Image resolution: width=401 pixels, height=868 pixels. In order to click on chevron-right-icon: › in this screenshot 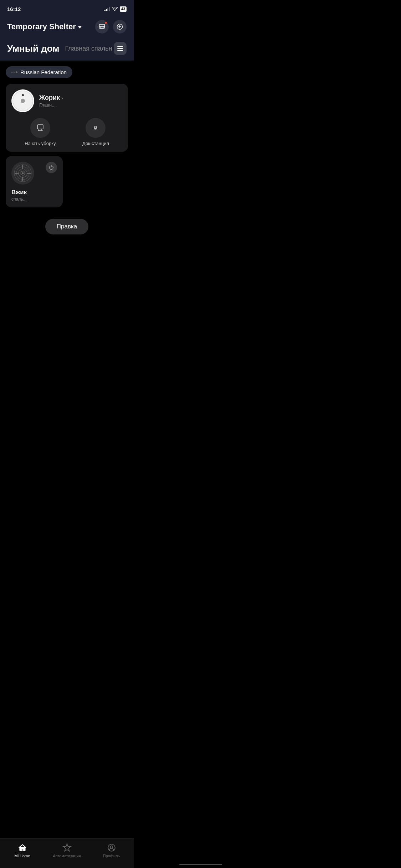, I will do `click(62, 98)`.